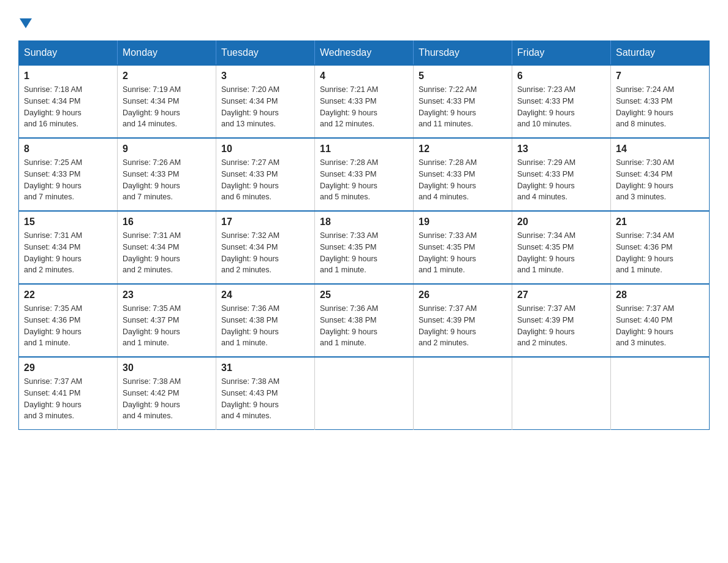 This screenshot has width=728, height=563. What do you see at coordinates (661, 248) in the screenshot?
I see `calendar-day-cell: 21 Sunrise: 7:34 AMSunset: 4:36 PMDaylig…` at bounding box center [661, 248].